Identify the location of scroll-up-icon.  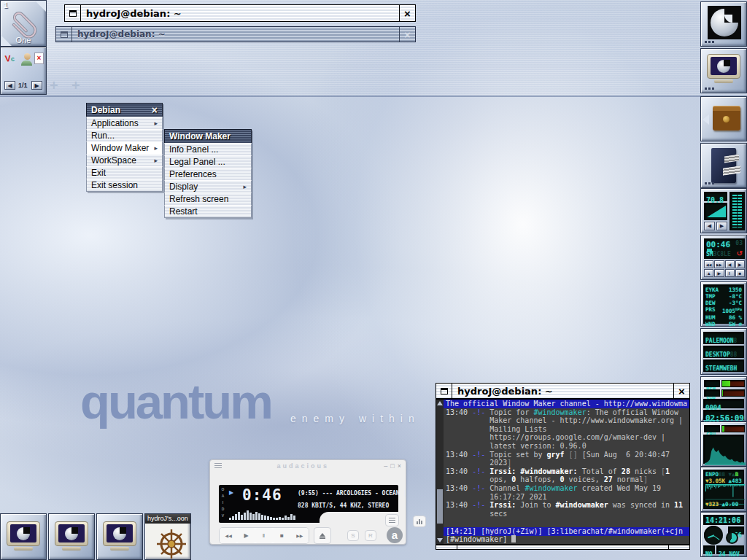
(440, 403).